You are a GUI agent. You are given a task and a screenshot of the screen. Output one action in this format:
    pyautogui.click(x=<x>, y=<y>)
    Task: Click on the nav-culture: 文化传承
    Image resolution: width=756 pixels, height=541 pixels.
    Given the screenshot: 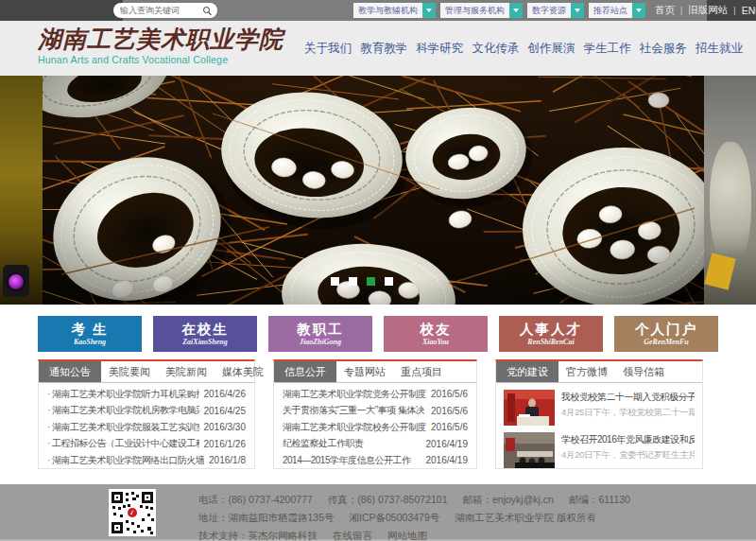 What is the action you would take?
    pyautogui.click(x=495, y=49)
    